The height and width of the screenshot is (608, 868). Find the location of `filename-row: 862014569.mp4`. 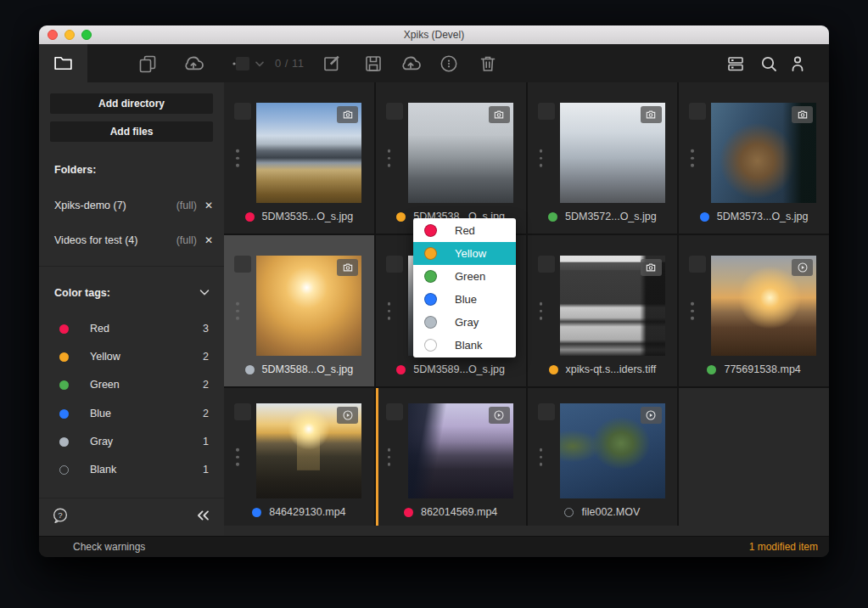

filename-row: 862014569.mp4 is located at coordinates (451, 512).